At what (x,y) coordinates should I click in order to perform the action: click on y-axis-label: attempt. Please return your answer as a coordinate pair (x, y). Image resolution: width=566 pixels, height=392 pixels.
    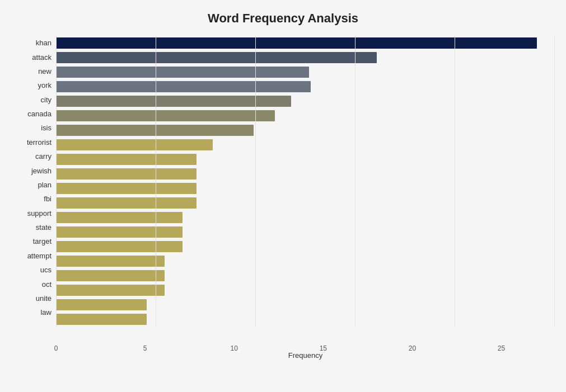
    Looking at the image, I should click on (39, 256).